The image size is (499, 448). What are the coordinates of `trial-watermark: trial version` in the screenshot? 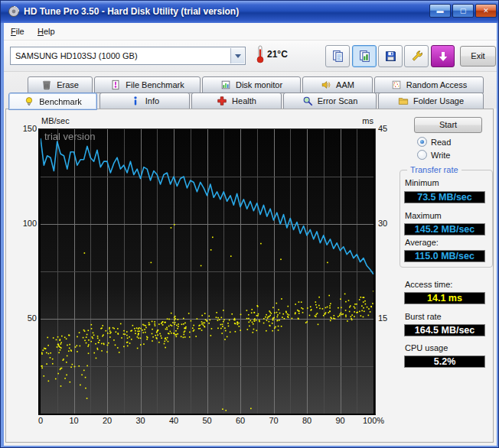 It's located at (70, 136).